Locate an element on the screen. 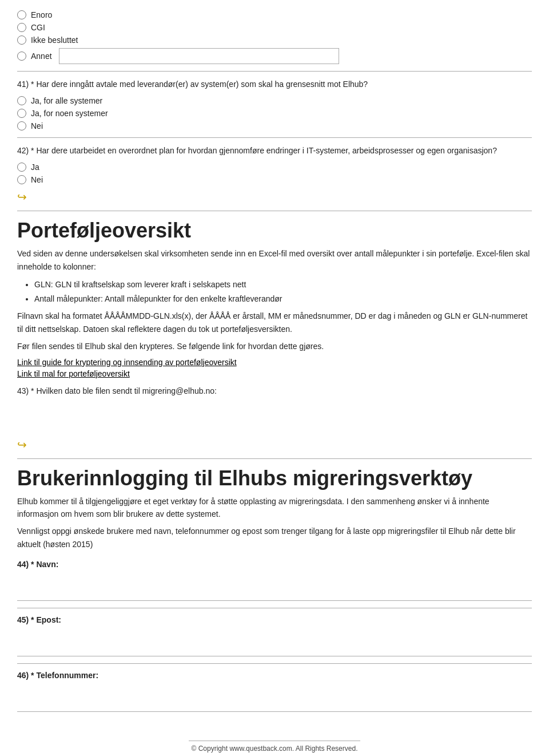 The height and width of the screenshot is (756, 549). radio-q41-ja-alle-label: Ja, for alle systemer is located at coordinates (66, 101).